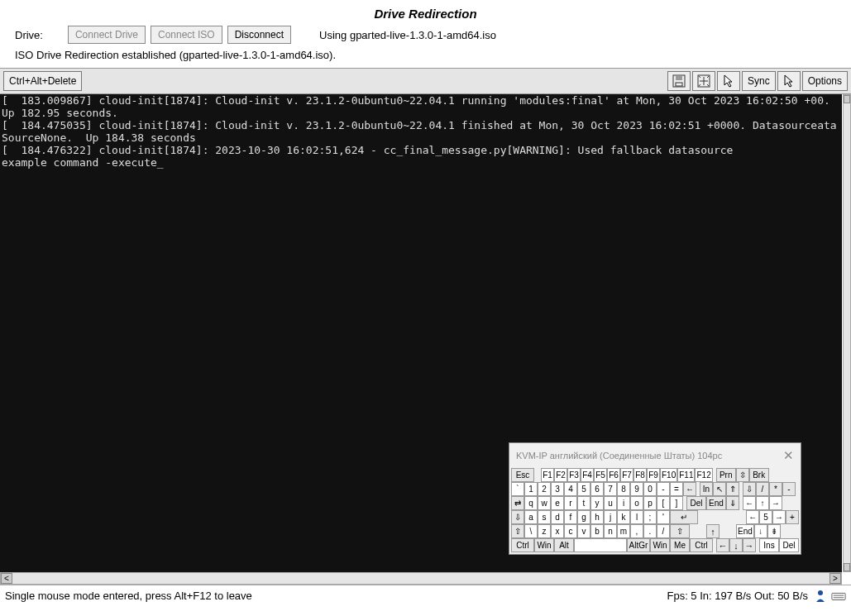 The width and height of the screenshot is (851, 616). I want to click on key-f9: F9, so click(653, 475).